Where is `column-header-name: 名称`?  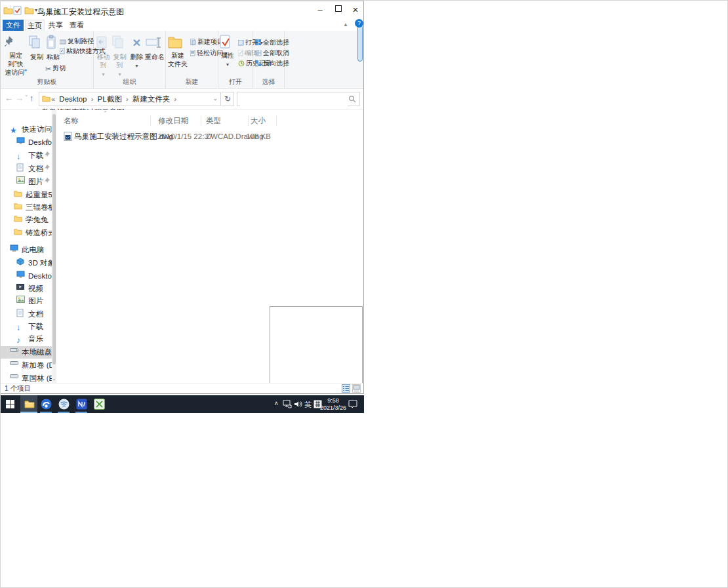
column-header-name: 名称 is located at coordinates (71, 121).